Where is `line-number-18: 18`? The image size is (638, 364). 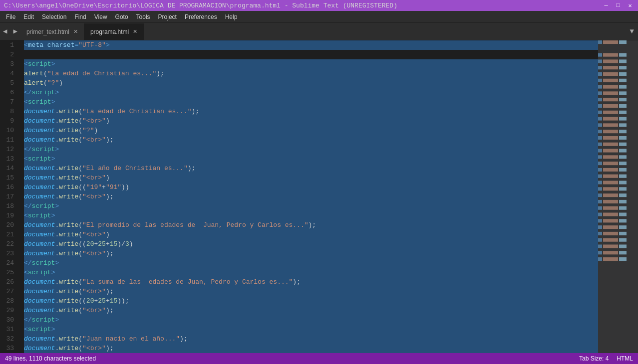
line-number-18: 18 is located at coordinates (9, 206).